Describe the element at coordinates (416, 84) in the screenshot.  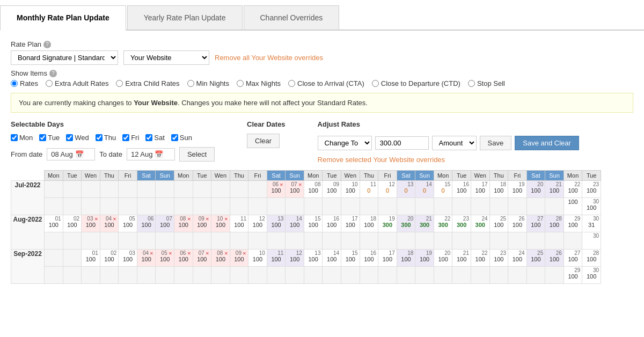
I see `radio-ctd: Close to Departure (CTD)` at that location.